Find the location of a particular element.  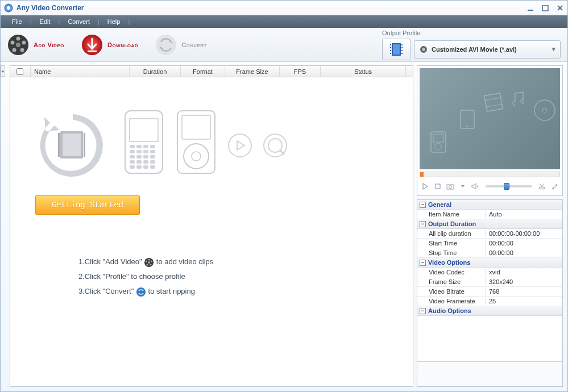

download-icon is located at coordinates (92, 45).